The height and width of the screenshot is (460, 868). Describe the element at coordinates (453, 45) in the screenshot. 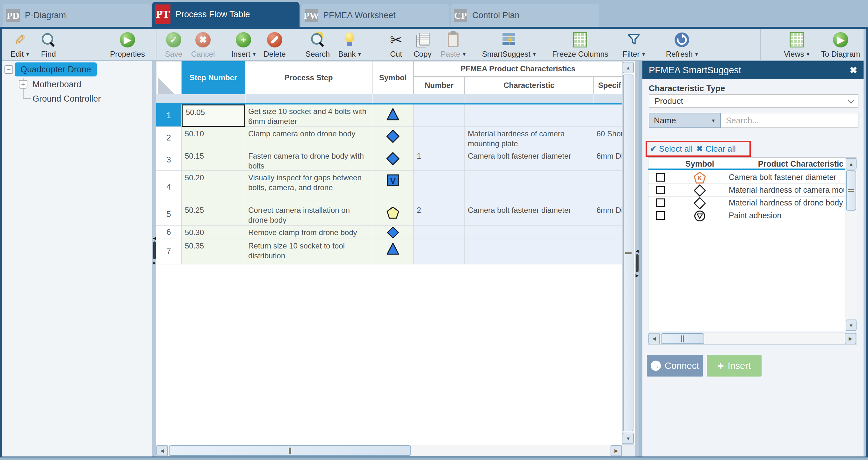

I see `paste-button: Paste▾` at that location.